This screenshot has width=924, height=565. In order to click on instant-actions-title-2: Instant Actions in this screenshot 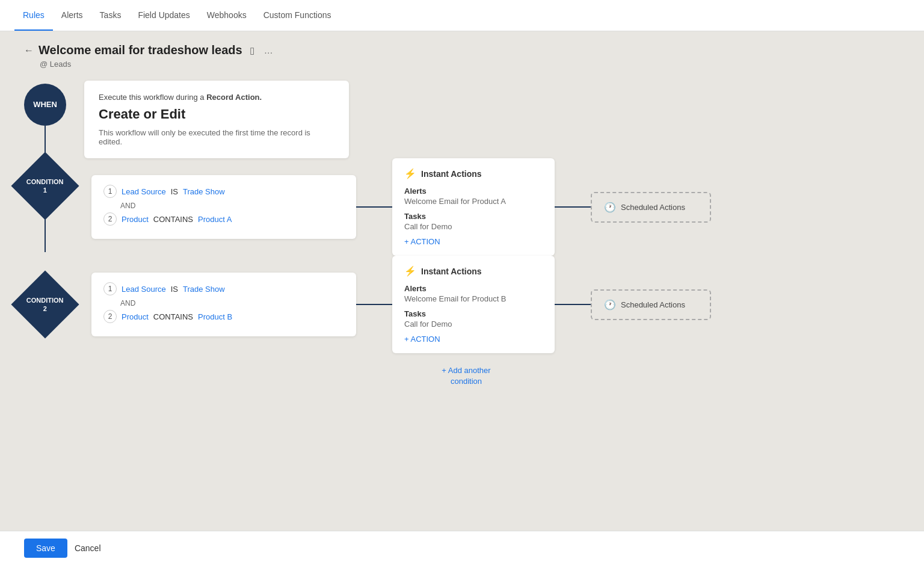, I will do `click(451, 271)`.